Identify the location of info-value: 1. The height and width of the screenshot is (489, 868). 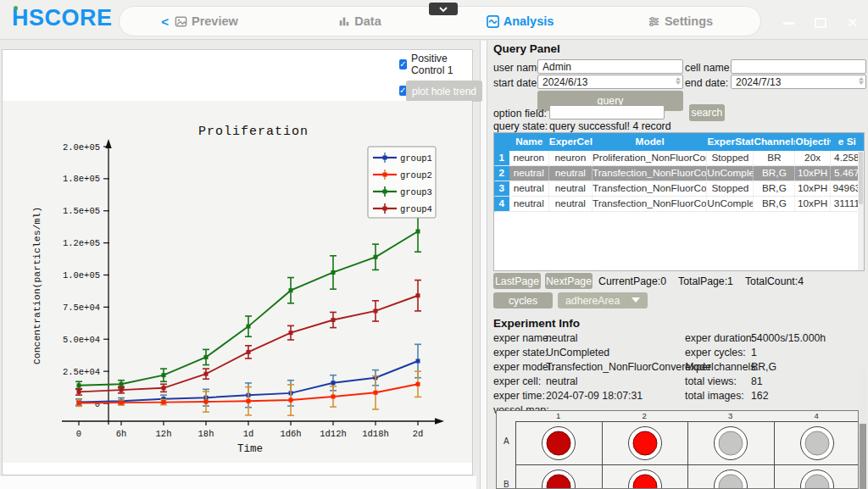
(754, 353).